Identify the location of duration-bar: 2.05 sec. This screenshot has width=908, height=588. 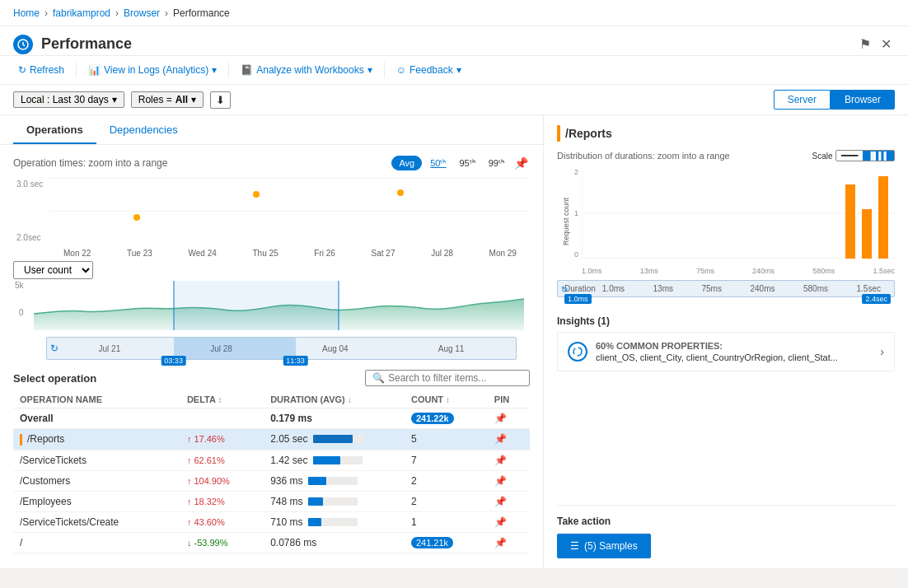
(335, 439).